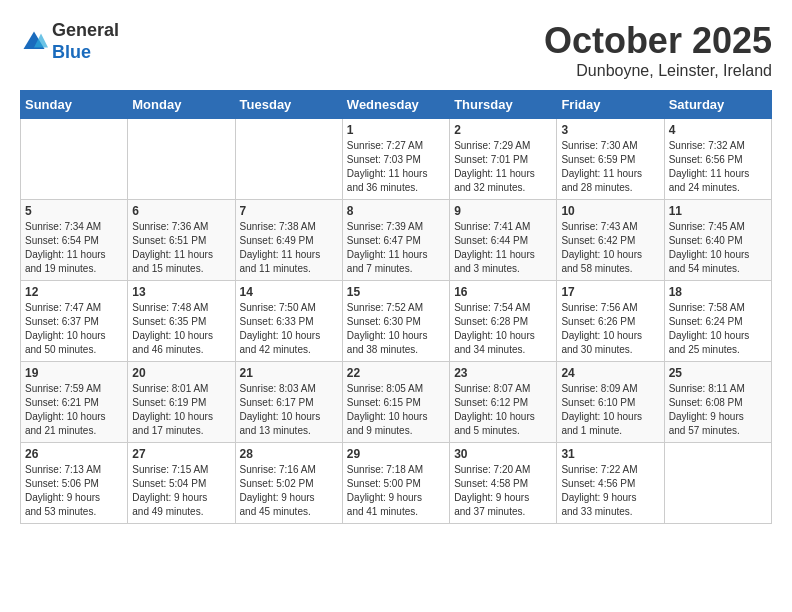 This screenshot has width=792, height=612. Describe the element at coordinates (504, 105) in the screenshot. I see `weekday-header-thursday: Thursday` at that location.